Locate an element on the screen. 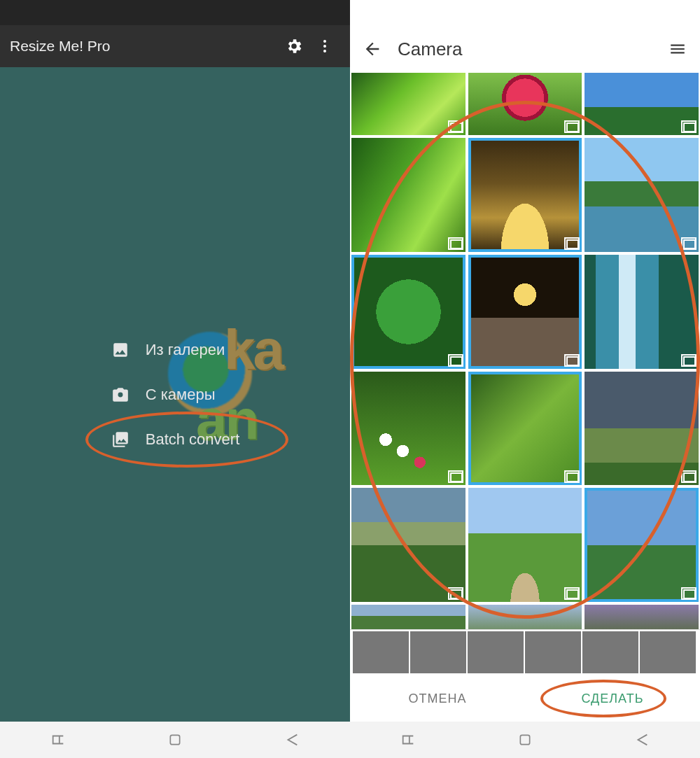  menu-label: С камеры is located at coordinates (181, 395).